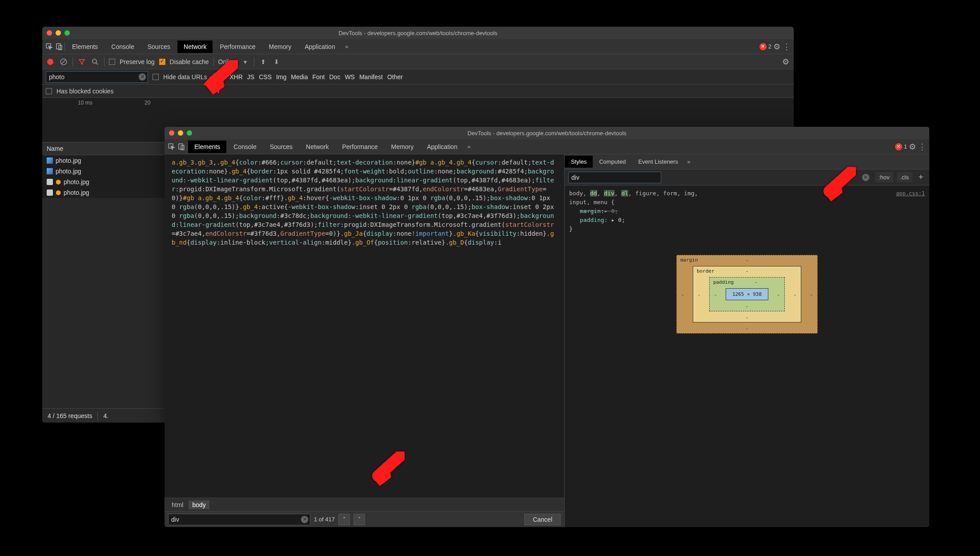  What do you see at coordinates (371, 77) in the screenshot?
I see `filter-manifest: Manifest` at bounding box center [371, 77].